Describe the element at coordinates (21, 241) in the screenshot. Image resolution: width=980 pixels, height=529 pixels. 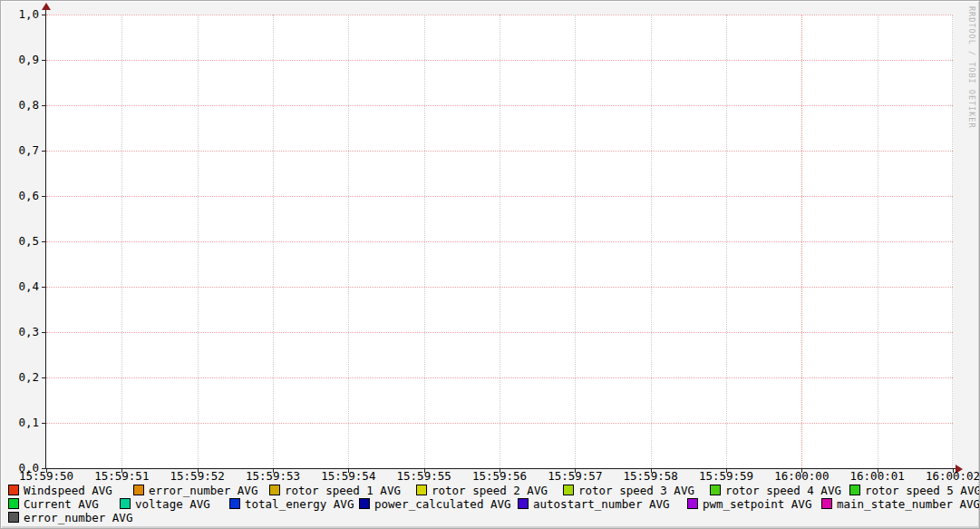
I see `y-tick-label: 0,5` at that location.